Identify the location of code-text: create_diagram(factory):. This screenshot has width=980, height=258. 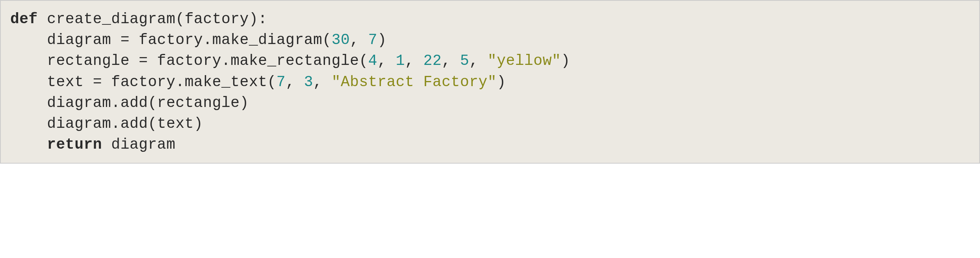
(153, 19).